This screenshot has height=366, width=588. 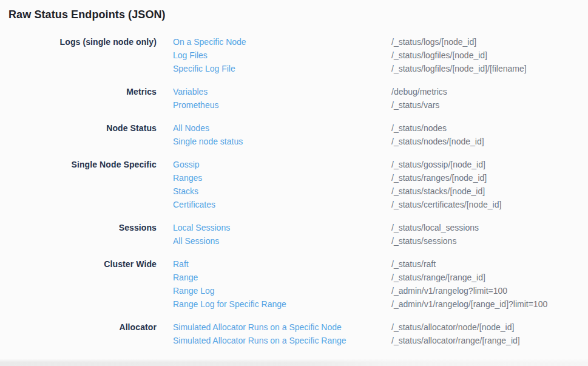 What do you see at coordinates (78, 228) in the screenshot?
I see `category-label: Sessions` at bounding box center [78, 228].